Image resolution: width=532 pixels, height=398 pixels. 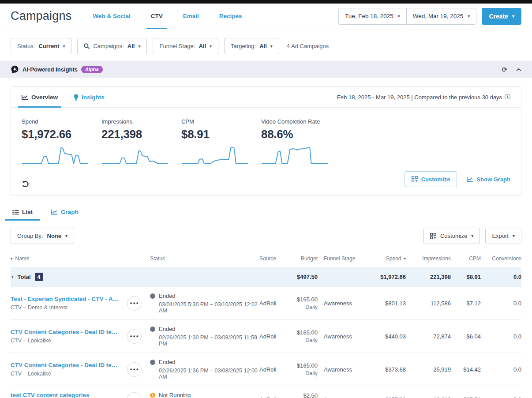 What do you see at coordinates (503, 236) in the screenshot?
I see `export-dropdown: Export ▾` at bounding box center [503, 236].